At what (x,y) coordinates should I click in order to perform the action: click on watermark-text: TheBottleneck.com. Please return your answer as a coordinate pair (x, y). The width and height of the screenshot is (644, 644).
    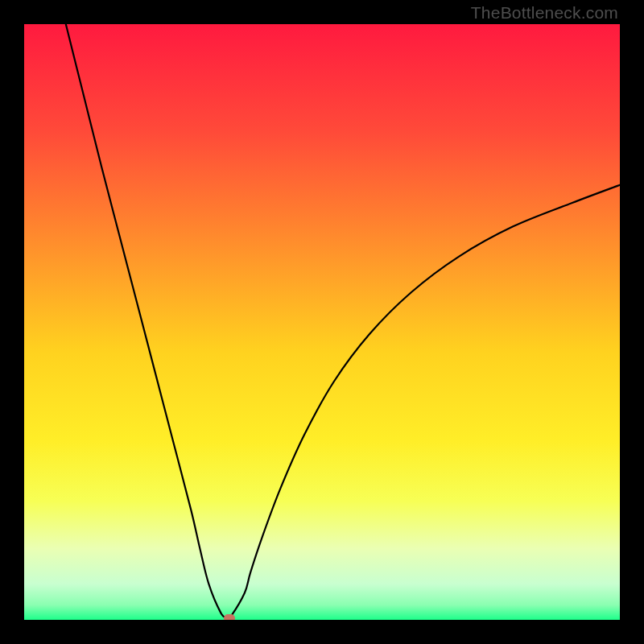
    Looking at the image, I should click on (544, 13).